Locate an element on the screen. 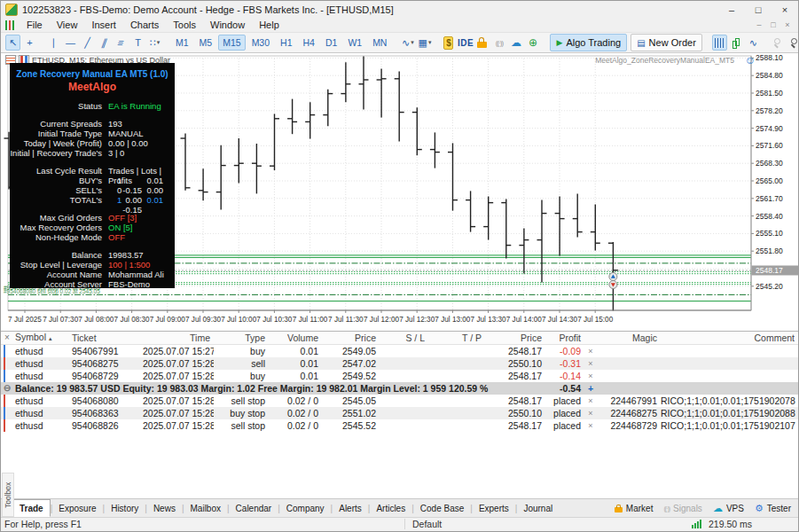 Image resolution: width=799 pixels, height=532 pixels. chart-close-button: × is located at coordinates (787, 25).